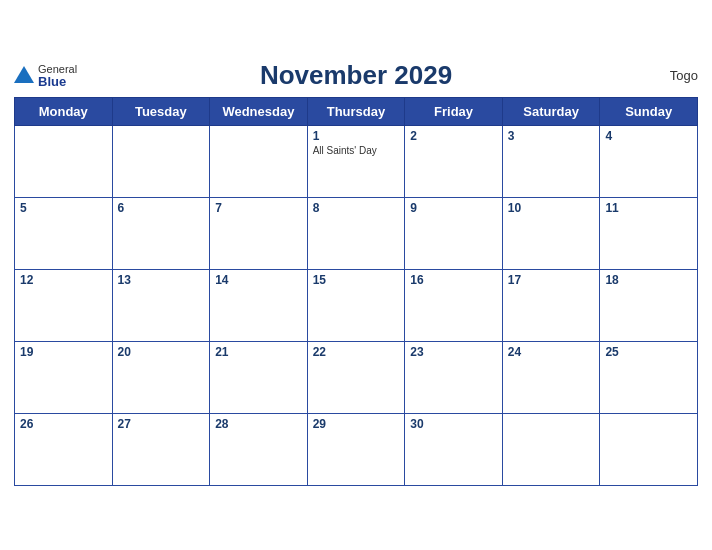 The width and height of the screenshot is (712, 550). What do you see at coordinates (161, 112) in the screenshot?
I see `weekday-header-tuesday: Tuesday` at bounding box center [161, 112].